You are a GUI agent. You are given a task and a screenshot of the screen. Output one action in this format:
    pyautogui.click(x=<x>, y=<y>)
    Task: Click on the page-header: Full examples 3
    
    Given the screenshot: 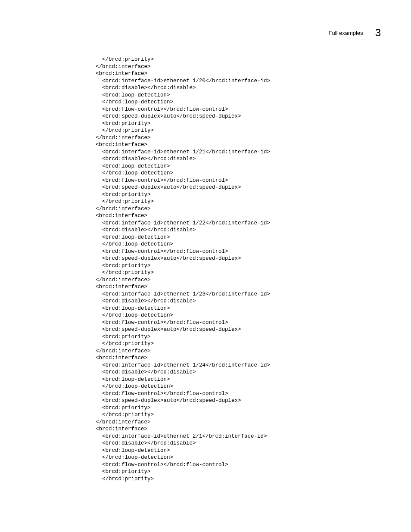 What is the action you would take?
    pyautogui.click(x=355, y=33)
    